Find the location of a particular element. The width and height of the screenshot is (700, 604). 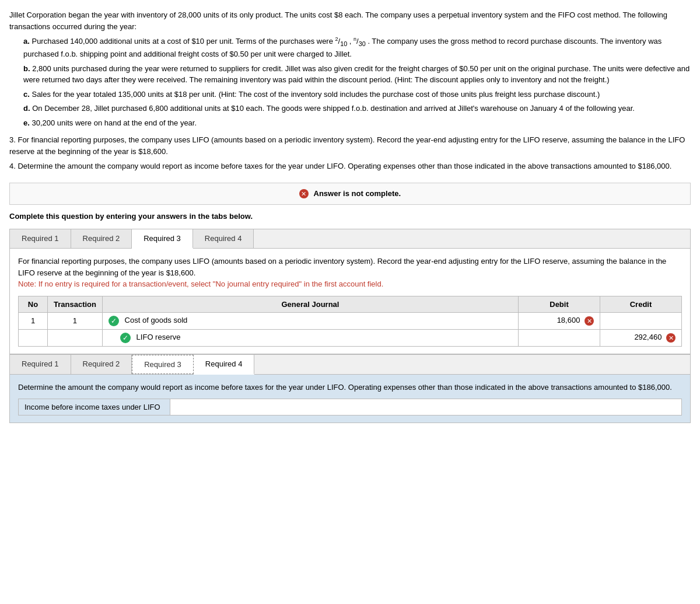

row1-account-name: Cost of goods sold is located at coordinates (156, 320).